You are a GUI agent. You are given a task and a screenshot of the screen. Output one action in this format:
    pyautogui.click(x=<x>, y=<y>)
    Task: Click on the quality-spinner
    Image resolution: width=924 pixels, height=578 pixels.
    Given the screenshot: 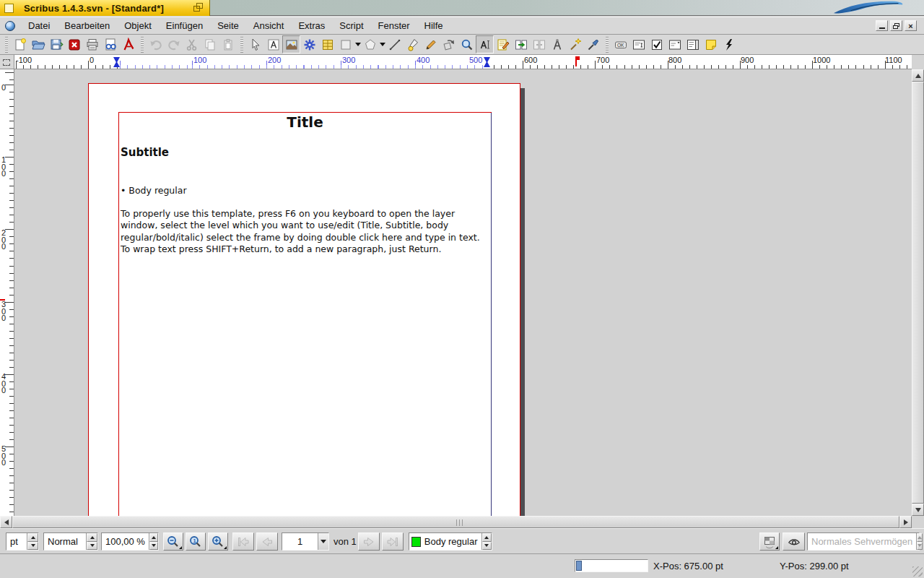 What is the action you would take?
    pyautogui.click(x=92, y=542)
    